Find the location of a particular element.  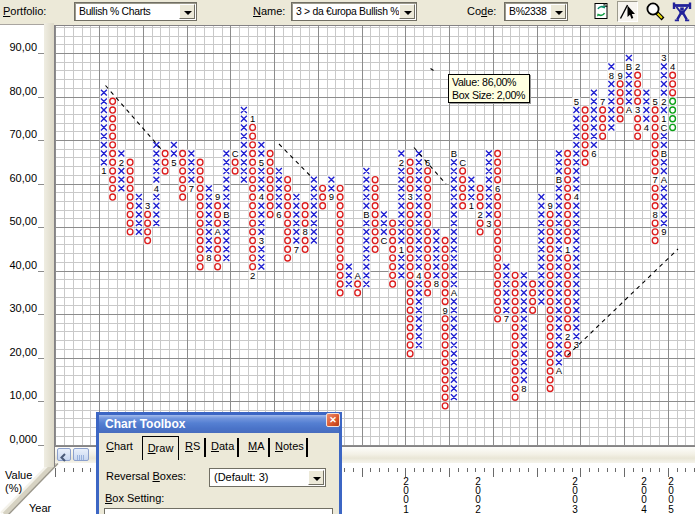

svg-text: 40,00 is located at coordinates (23, 265).